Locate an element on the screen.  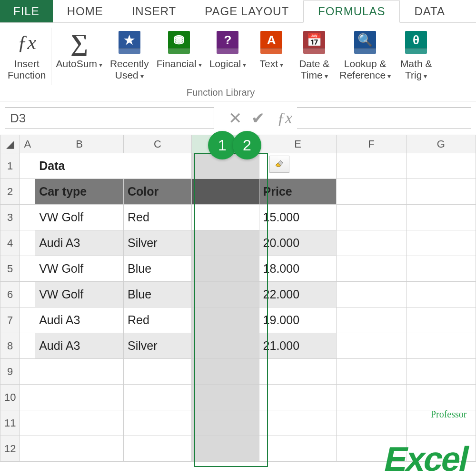
fx-formula-icon: ƒx is located at coordinates (285, 118).